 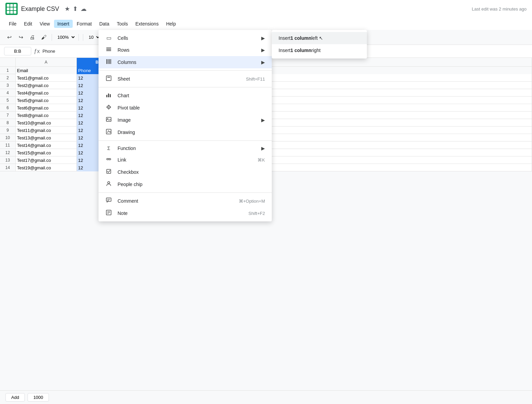 I want to click on rows-icon, so click(x=109, y=50).